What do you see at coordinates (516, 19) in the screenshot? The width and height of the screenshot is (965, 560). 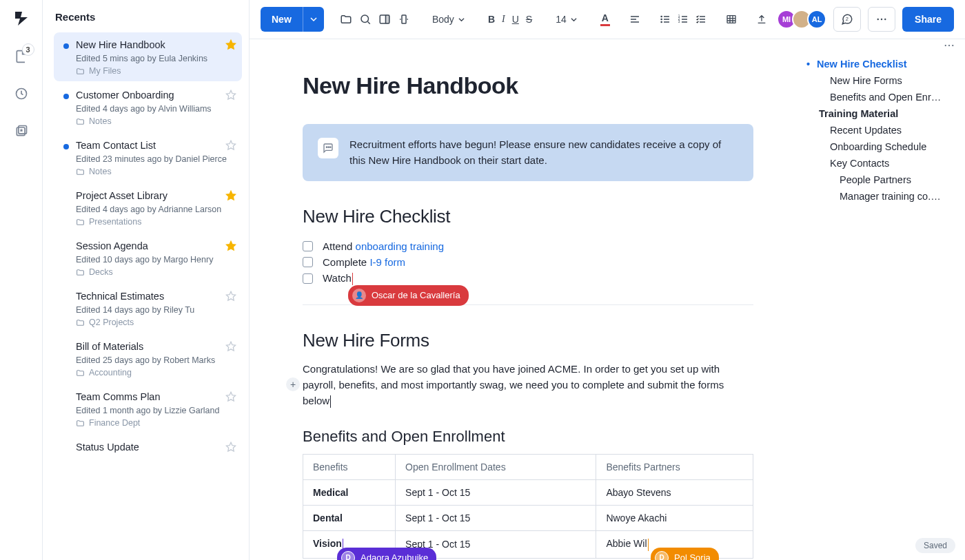 I see `underline-icon: U` at bounding box center [516, 19].